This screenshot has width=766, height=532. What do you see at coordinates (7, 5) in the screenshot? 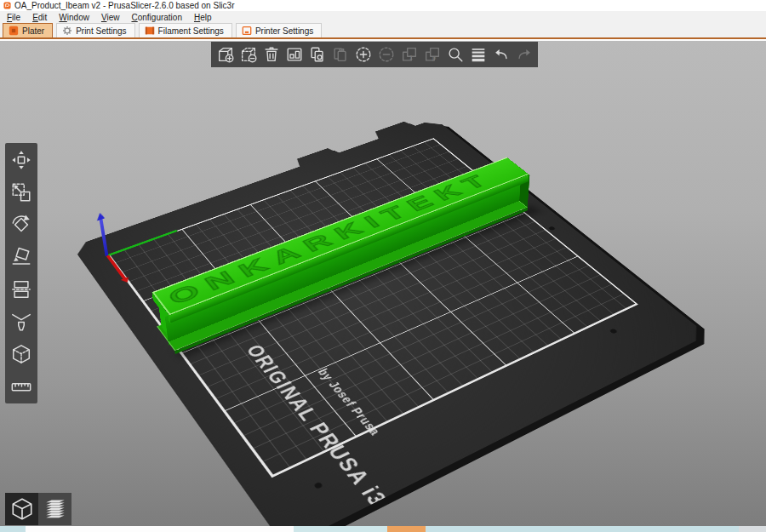
I see `app-icon` at bounding box center [7, 5].